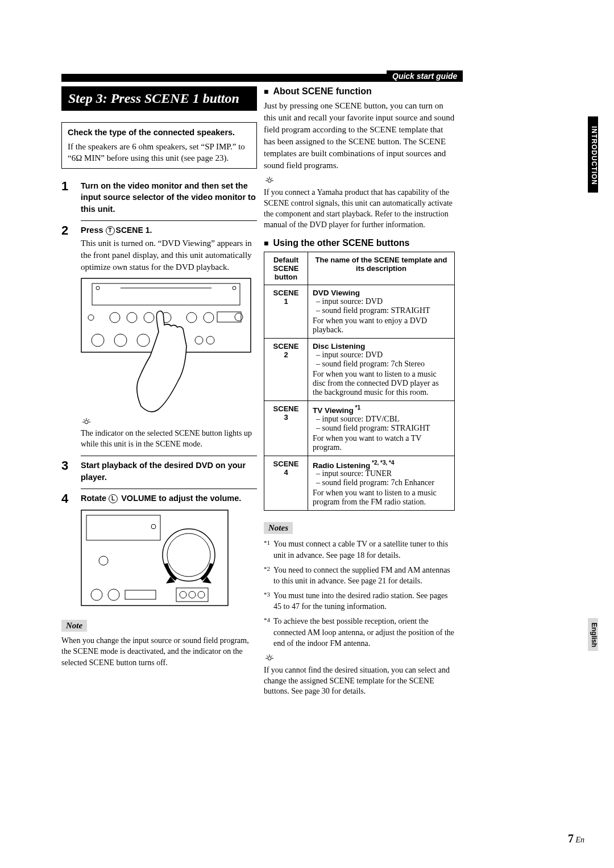 This screenshot has width=614, height=868. I want to click on step-number: 1, so click(68, 198).